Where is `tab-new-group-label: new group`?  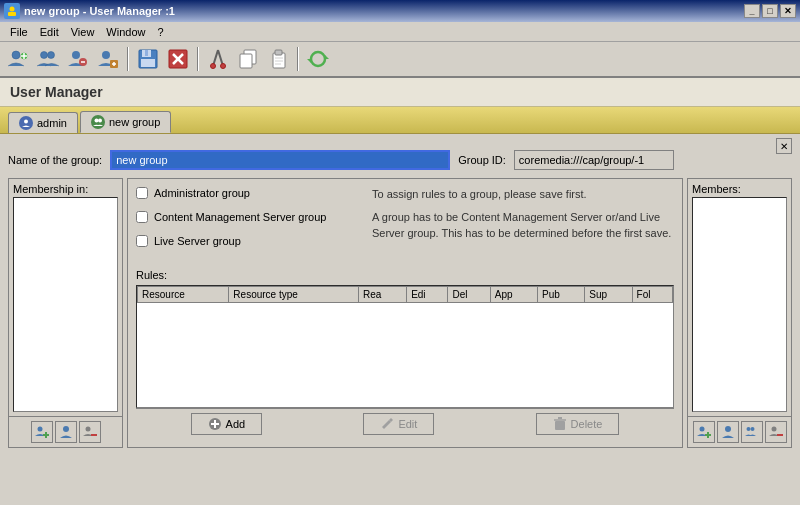 tab-new-group-label: new group is located at coordinates (134, 122).